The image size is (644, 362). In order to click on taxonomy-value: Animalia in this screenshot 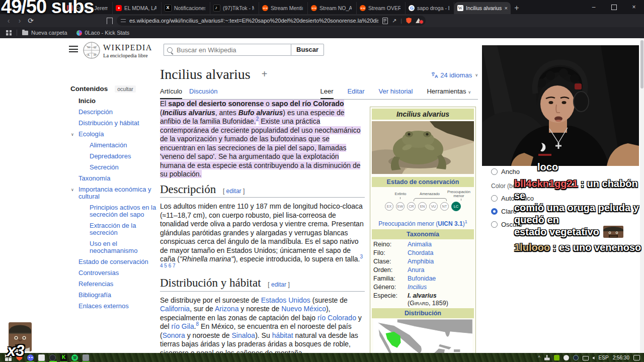, I will do `click(420, 244)`.